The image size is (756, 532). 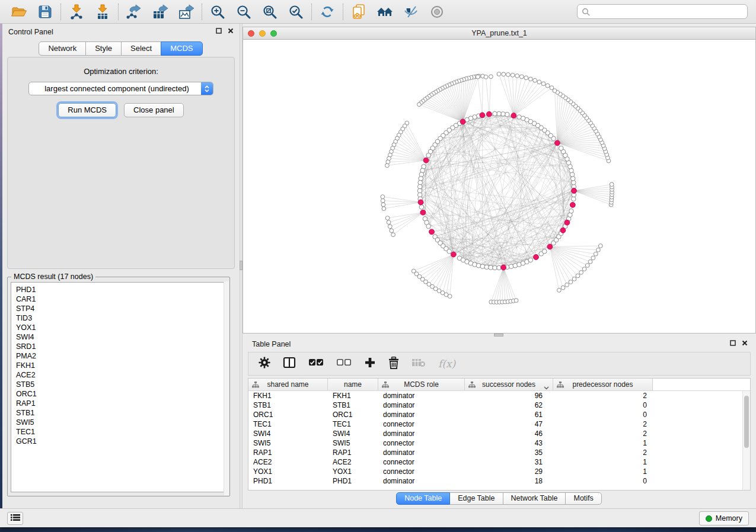 I want to click on mcds-result-item: SWI4, so click(x=121, y=337).